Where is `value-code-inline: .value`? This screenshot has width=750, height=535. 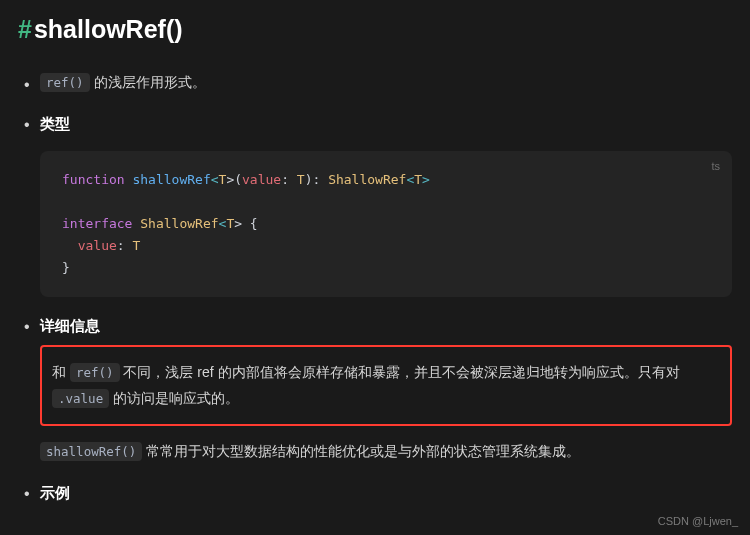 value-code-inline: .value is located at coordinates (80, 398).